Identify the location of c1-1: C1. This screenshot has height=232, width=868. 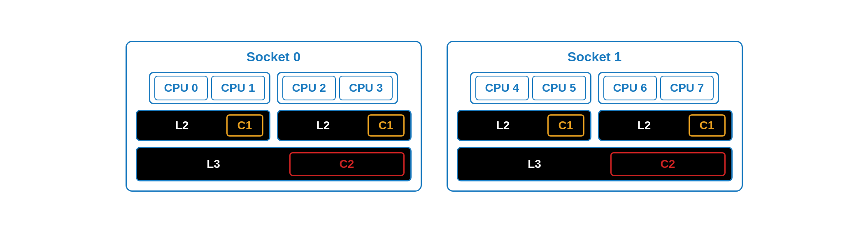
(386, 125).